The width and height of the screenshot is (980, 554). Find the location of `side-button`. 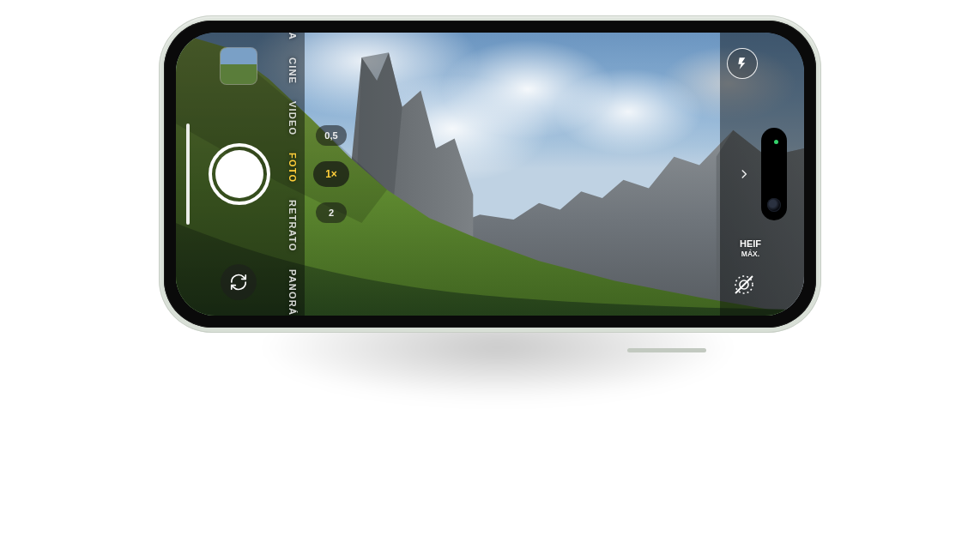

side-button is located at coordinates (667, 350).